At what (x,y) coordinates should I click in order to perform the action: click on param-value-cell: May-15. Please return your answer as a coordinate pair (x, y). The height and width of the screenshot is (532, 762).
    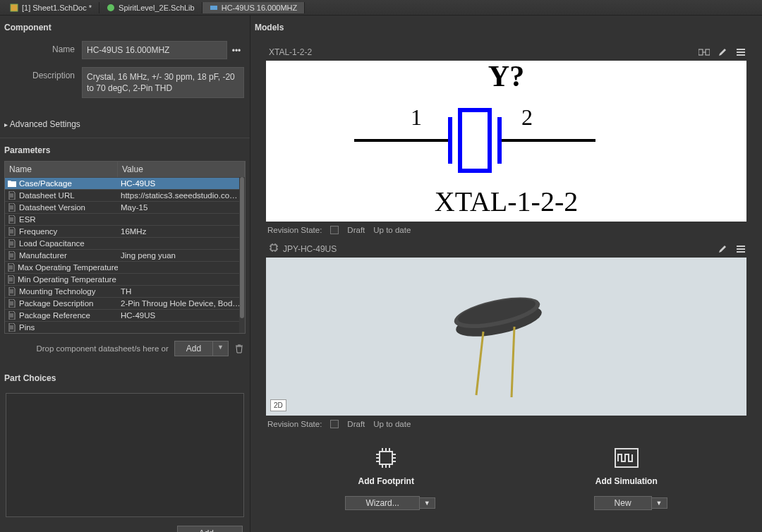
    Looking at the image, I should click on (181, 207).